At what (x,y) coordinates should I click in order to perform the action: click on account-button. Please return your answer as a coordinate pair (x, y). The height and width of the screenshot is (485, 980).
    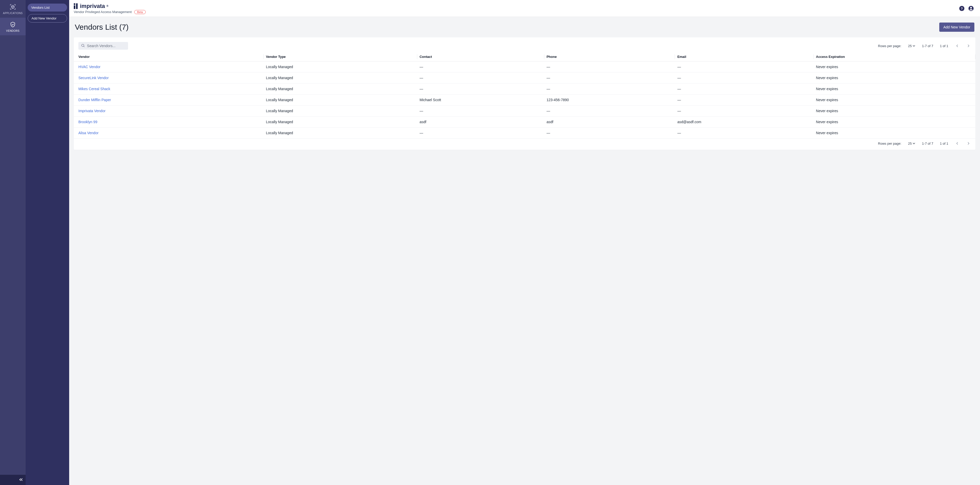
    Looking at the image, I should click on (971, 8).